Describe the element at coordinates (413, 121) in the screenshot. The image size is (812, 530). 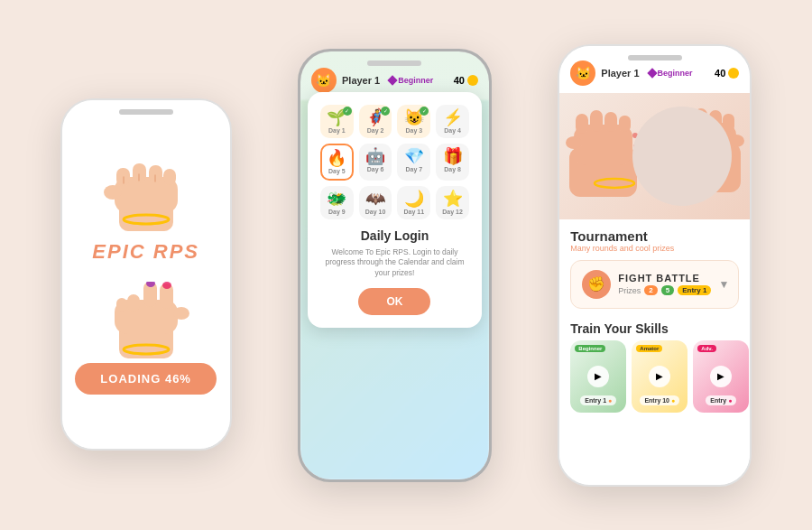
I see `day-item-3: 😺 Day 3 ✓` at that location.